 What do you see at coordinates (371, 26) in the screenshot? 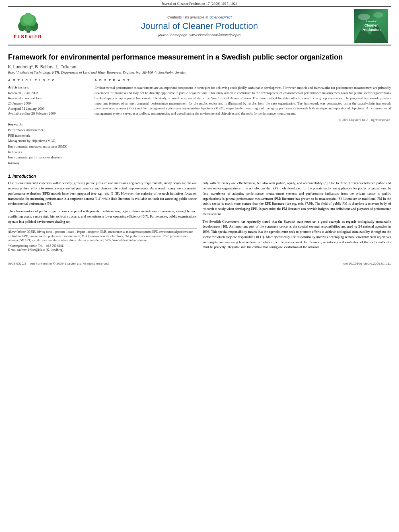
I see `journal-badge-area: Journal of CleanerProduction` at bounding box center [371, 26].